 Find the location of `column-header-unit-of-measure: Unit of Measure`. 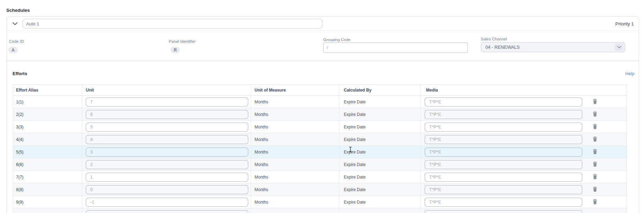

column-header-unit-of-measure: Unit of Measure is located at coordinates (295, 90).